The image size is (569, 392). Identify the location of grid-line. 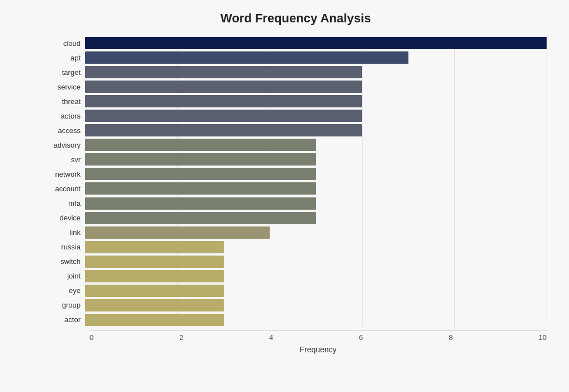
(547, 181).